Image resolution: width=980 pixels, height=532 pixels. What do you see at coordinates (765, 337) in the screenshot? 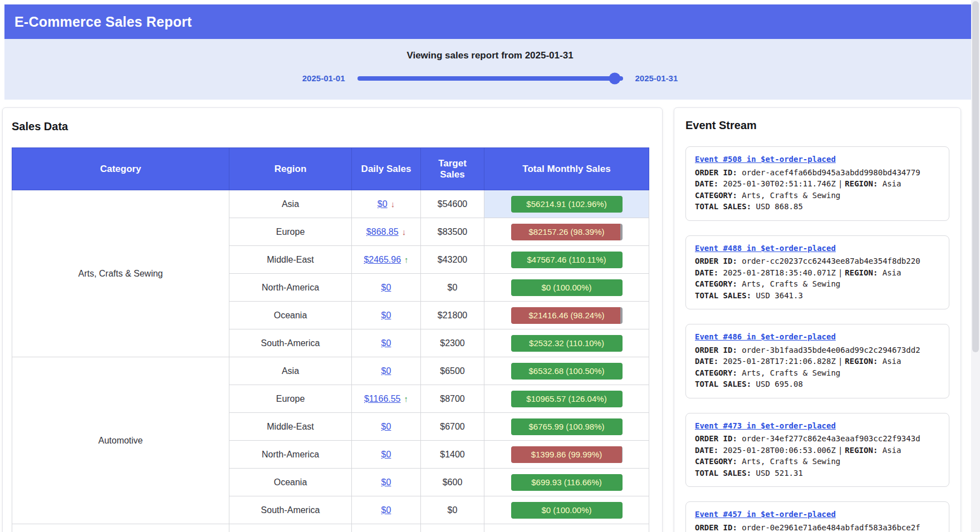
I see `event-title-link: Event #486 in $et-order-placed` at bounding box center [765, 337].